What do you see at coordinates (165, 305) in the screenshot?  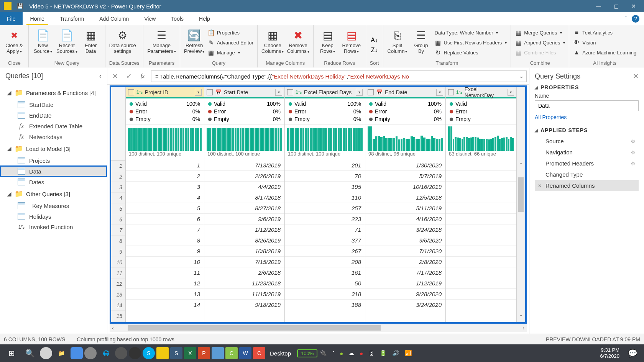 I see `grid-cell: 14` at bounding box center [165, 305].